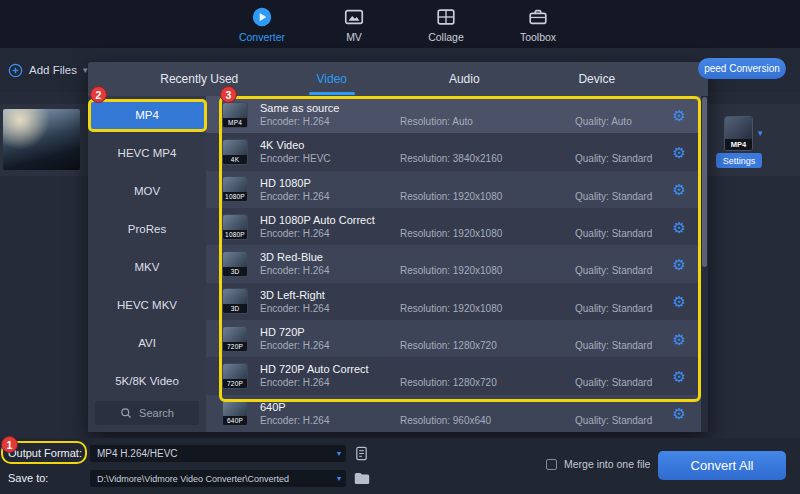  What do you see at coordinates (457, 302) in the screenshot?
I see `preset-row-3d-left-right: 3D 3D Left-Right Encoder: H.264 Resoluti…` at bounding box center [457, 302].